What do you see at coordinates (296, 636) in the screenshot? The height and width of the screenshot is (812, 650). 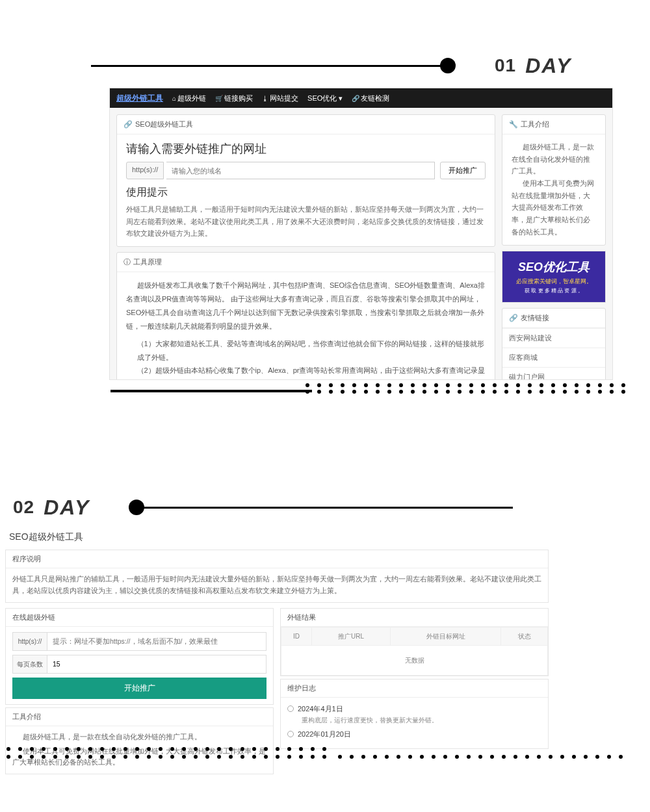 I see `th-id: ID` at bounding box center [296, 636].